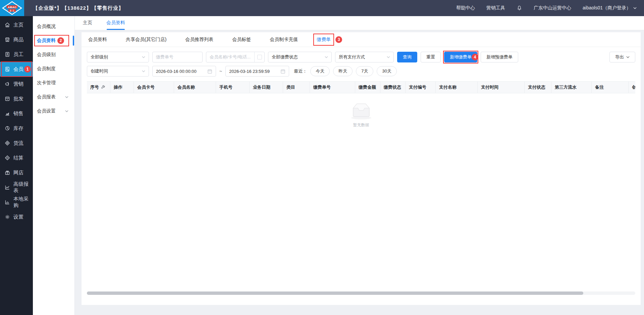 This screenshot has height=315, width=644. Describe the element at coordinates (361, 293) in the screenshot. I see `horizontal-scrollbar-track` at that location.